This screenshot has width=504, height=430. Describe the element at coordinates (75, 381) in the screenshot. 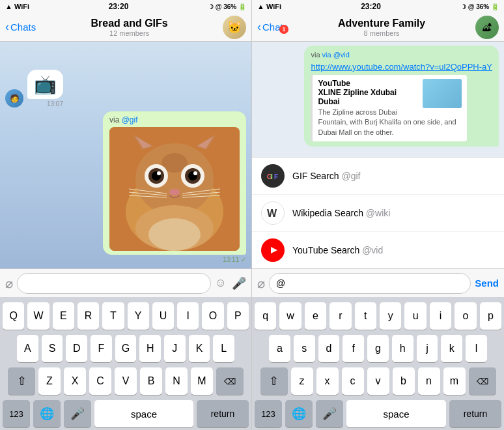

I see `key-x: X` at that location.